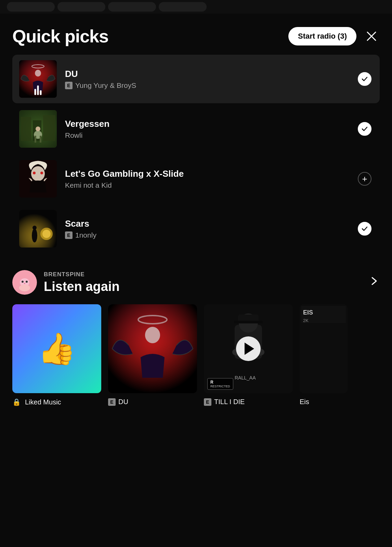  What do you see at coordinates (207, 124) in the screenshot?
I see `track-title: Vergessen` at bounding box center [207, 124].